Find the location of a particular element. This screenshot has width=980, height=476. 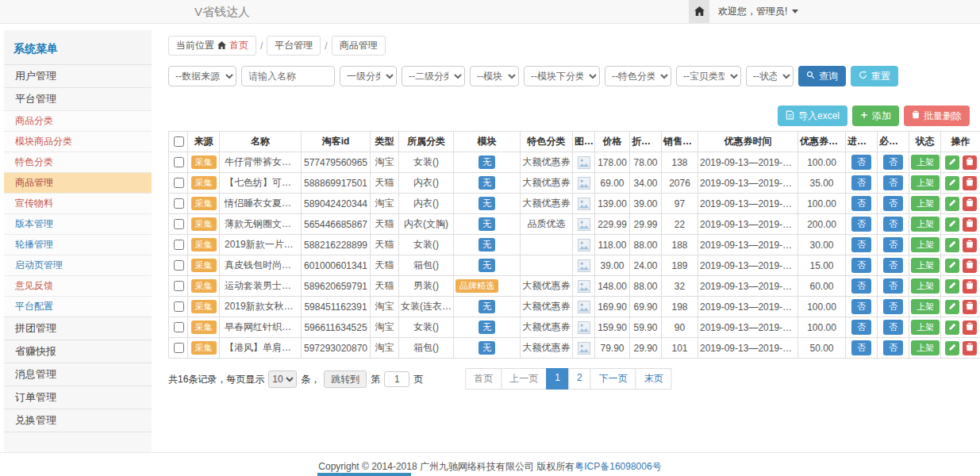

jump-button: 跳转到 is located at coordinates (345, 379).